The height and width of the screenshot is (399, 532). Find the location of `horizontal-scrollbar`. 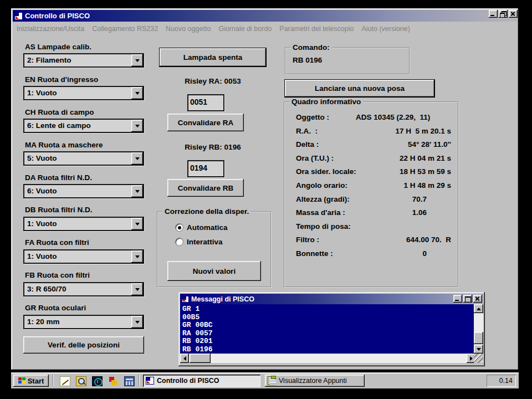

horizontal-scrollbar is located at coordinates (328, 358).